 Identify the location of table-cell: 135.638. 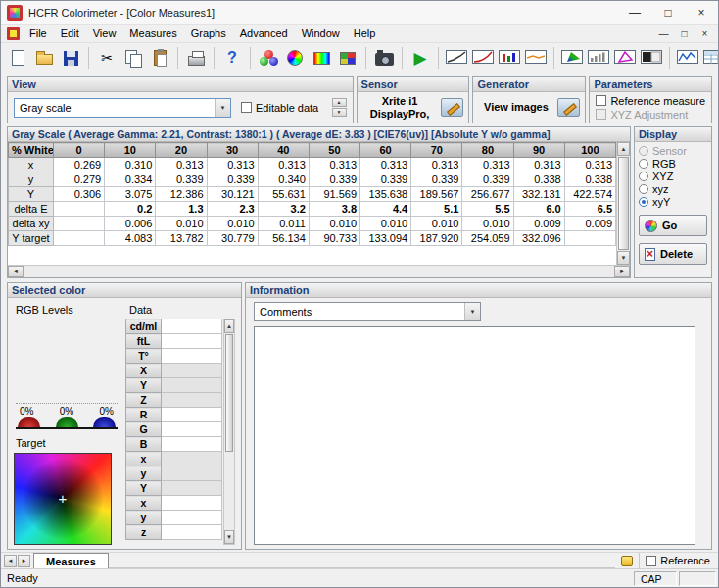
(386, 194).